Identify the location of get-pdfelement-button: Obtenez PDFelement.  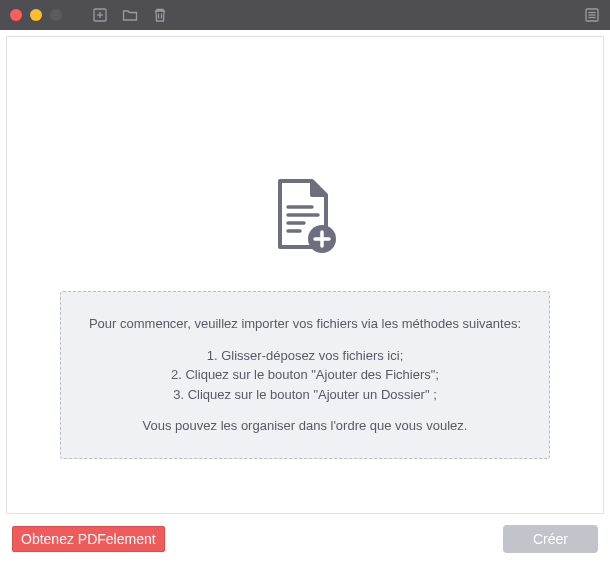
(88, 539).